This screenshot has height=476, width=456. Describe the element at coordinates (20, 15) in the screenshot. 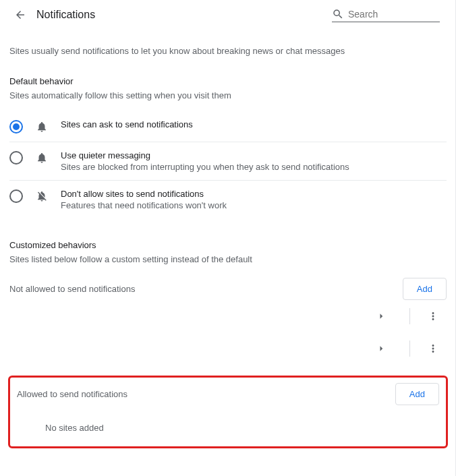

I see `arrow-left-icon` at that location.